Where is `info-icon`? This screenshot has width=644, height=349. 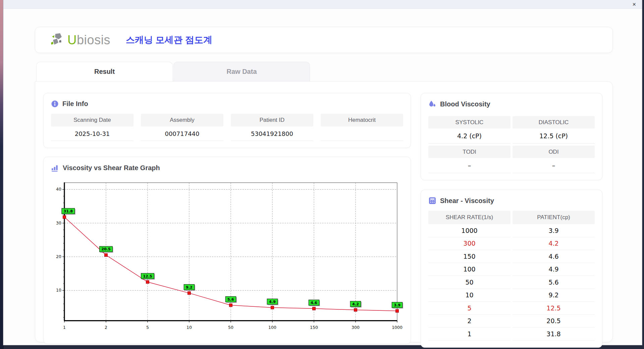
info-icon is located at coordinates (55, 104).